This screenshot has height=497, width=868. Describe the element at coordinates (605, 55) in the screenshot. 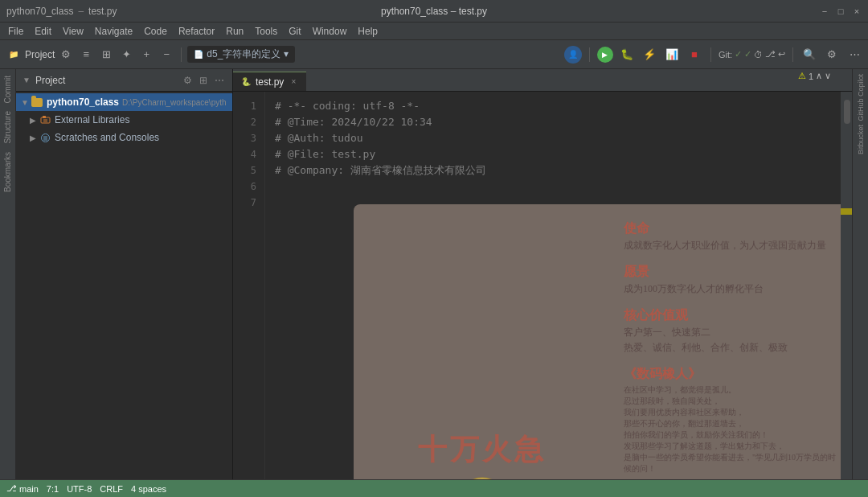

I see `run-button: ▶` at that location.